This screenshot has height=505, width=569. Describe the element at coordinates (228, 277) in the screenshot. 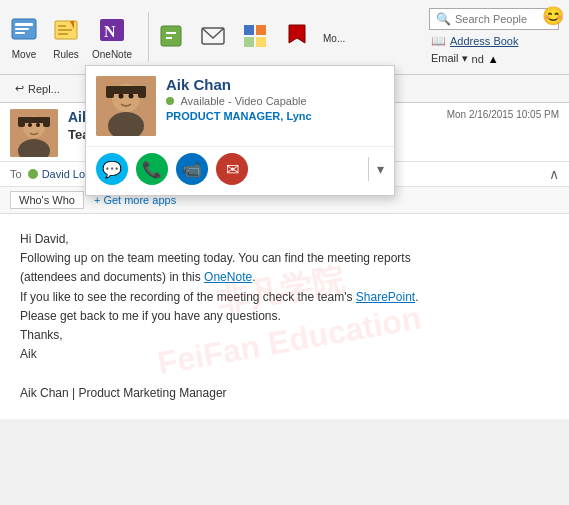

I see `onenote-link: OneNote` at that location.